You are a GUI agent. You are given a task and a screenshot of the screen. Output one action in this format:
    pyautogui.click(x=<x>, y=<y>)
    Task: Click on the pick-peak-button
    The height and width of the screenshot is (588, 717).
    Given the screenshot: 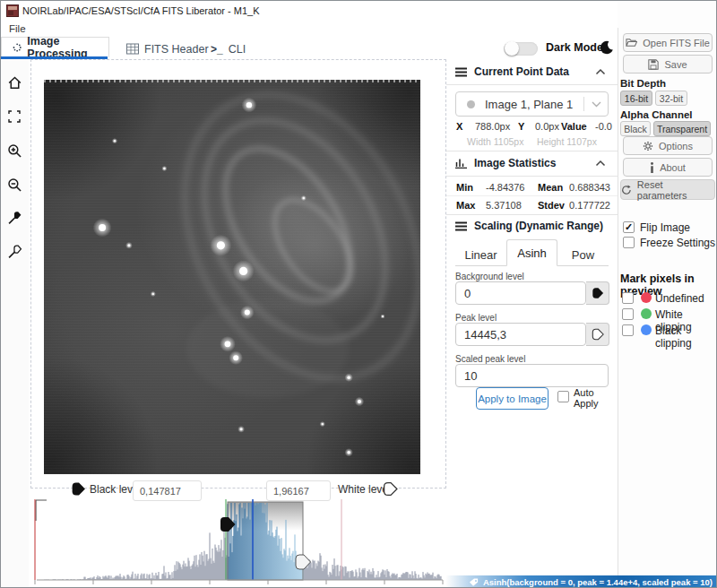 What is the action you would take?
    pyautogui.click(x=598, y=334)
    